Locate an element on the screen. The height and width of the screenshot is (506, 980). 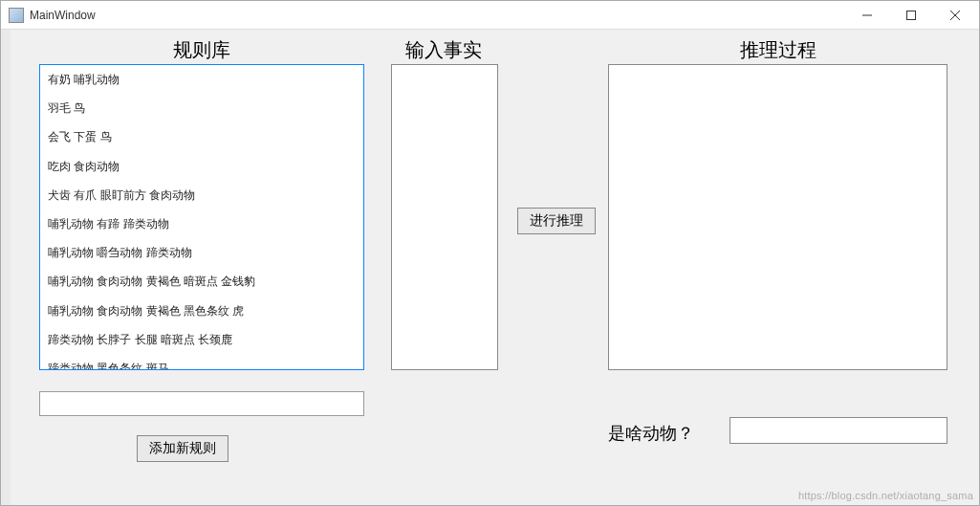
window-title: MainWindow is located at coordinates (63, 15).